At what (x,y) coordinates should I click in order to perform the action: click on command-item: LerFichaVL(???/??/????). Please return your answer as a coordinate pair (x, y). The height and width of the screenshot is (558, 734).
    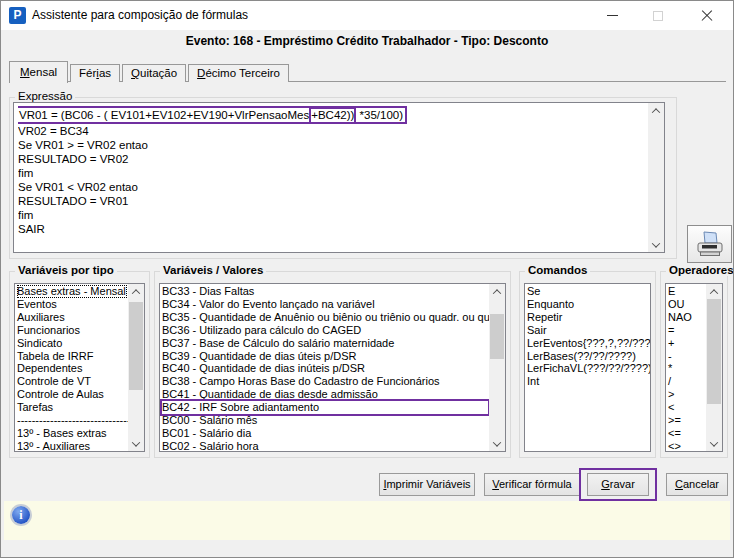
    Looking at the image, I should click on (588, 368).